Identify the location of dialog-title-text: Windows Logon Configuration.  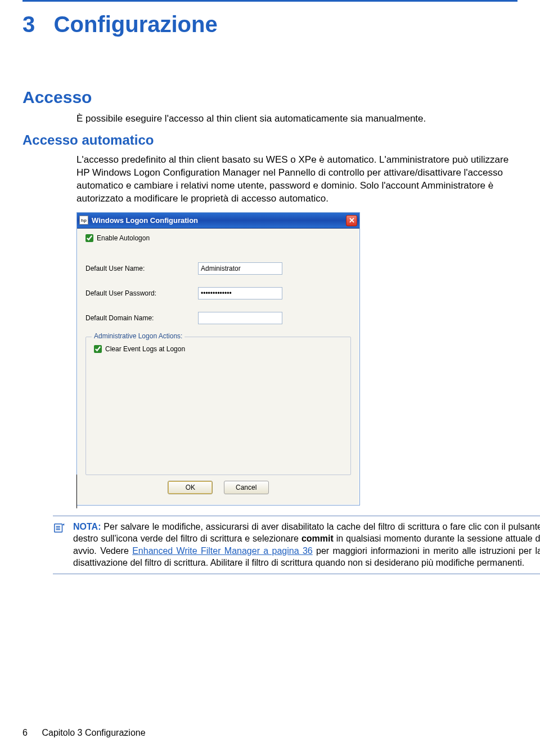
(145, 221).